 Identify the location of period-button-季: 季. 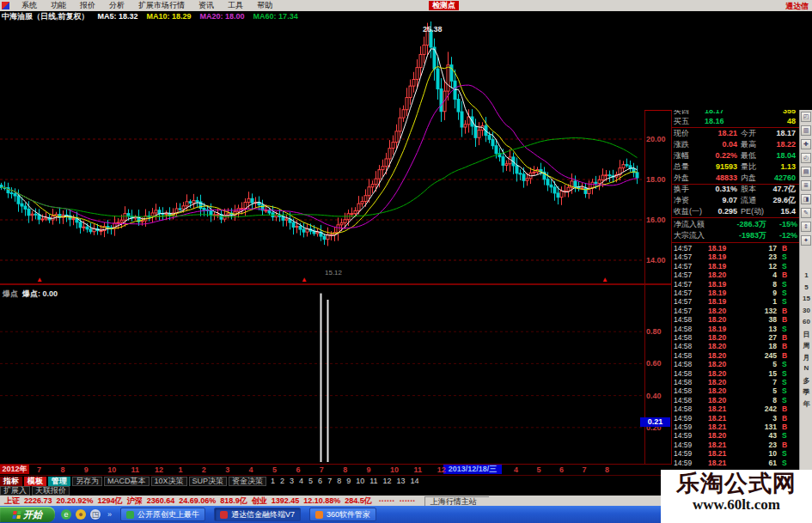
(806, 392).